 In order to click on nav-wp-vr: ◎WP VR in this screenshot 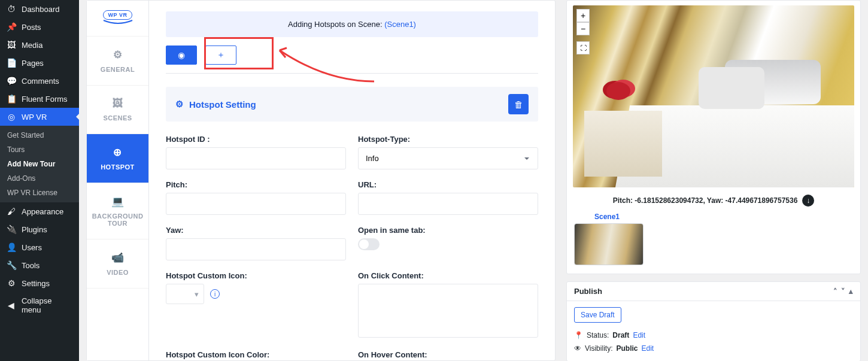, I will do `click(40, 117)`.